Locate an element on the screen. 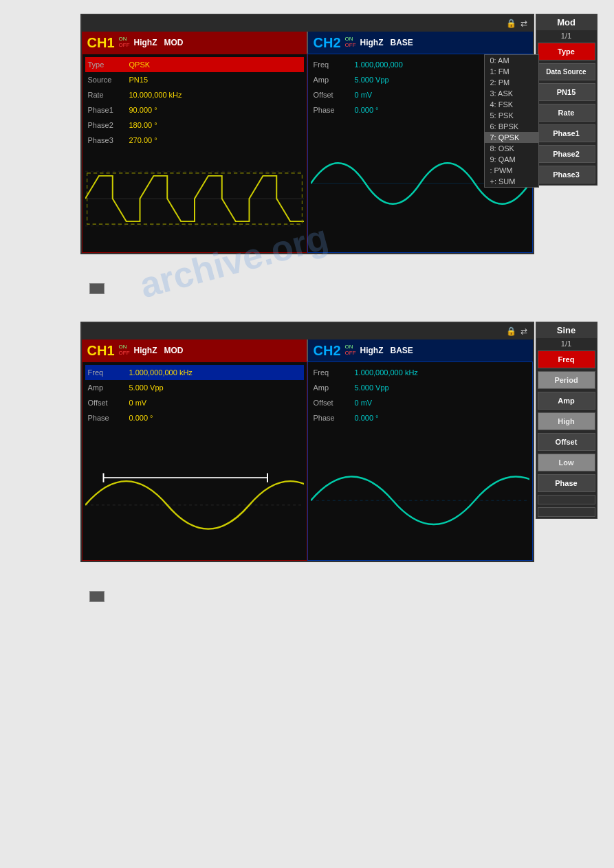 The width and height of the screenshot is (614, 868). ch1-offset-row-2: Offset 0 mV is located at coordinates (195, 403).